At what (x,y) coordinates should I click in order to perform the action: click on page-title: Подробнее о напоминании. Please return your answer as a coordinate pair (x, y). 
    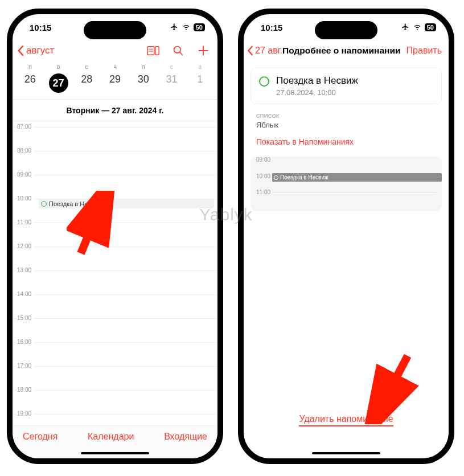
    Looking at the image, I should click on (342, 51).